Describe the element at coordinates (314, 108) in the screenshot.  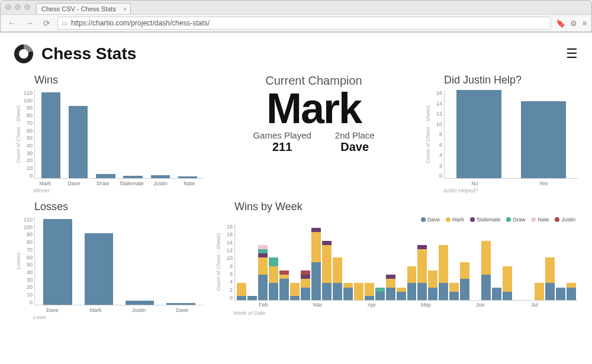
I see `champion-name: Mark` at that location.